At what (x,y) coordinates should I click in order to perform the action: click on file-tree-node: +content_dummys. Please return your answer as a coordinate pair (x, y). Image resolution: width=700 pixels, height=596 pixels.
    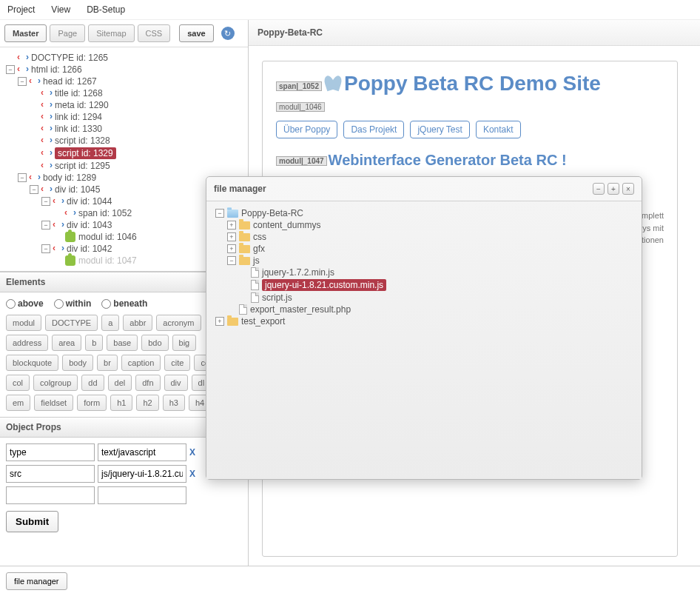
    Looking at the image, I should click on (424, 225).